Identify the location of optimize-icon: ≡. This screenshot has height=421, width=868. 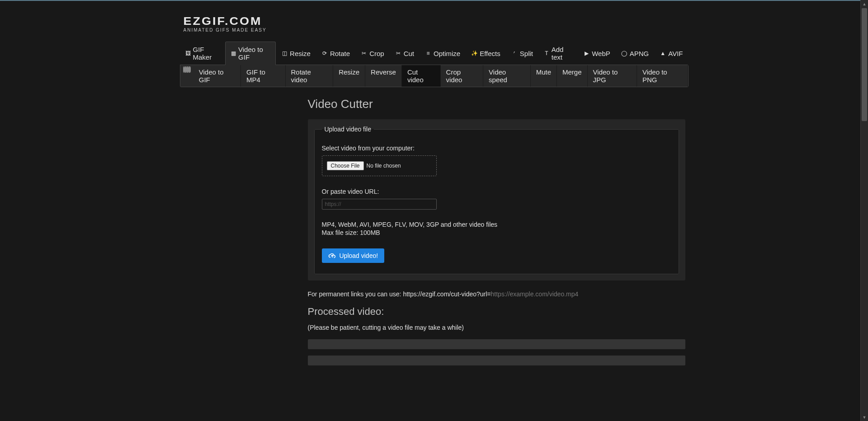
(428, 53).